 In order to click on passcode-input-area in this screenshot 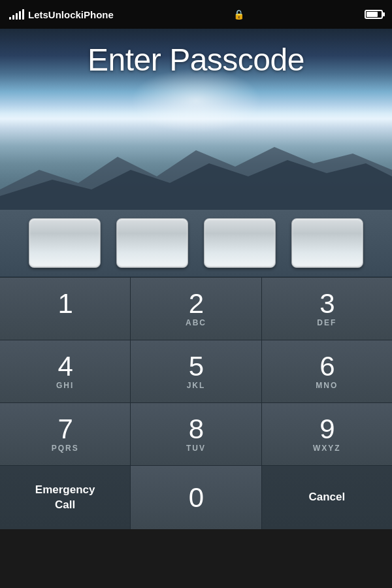, I will do `click(196, 243)`.